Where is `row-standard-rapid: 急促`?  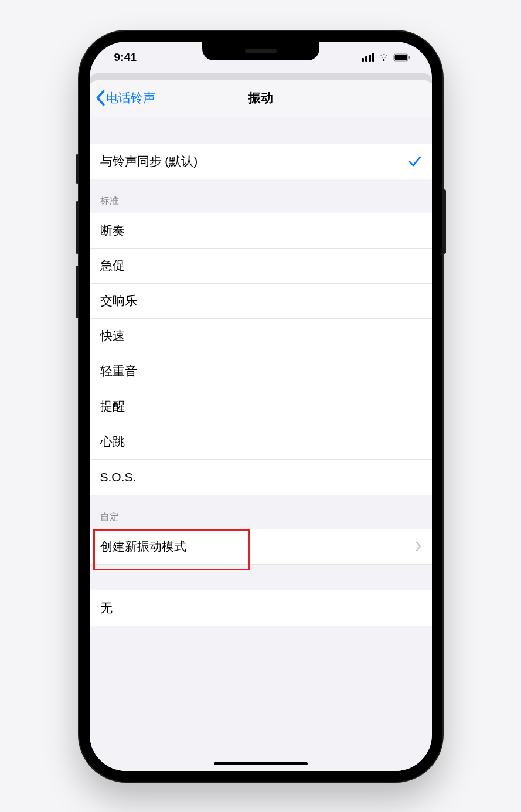
row-standard-rapid: 急促 is located at coordinates (261, 266).